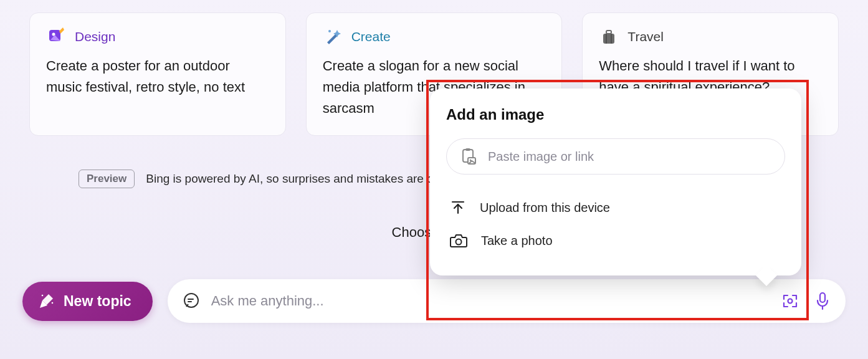 This screenshot has height=359, width=868. What do you see at coordinates (191, 301) in the screenshot?
I see `chat-icon` at bounding box center [191, 301].